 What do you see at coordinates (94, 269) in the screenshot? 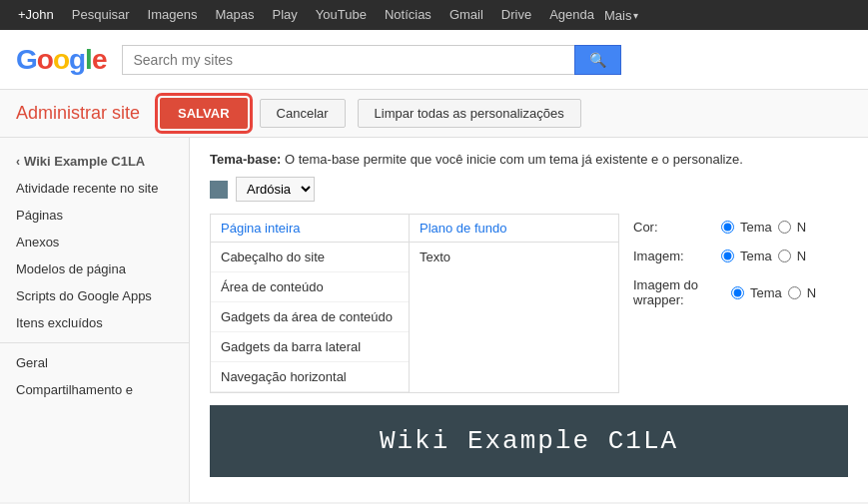
I see `sidebar-item-modelos: Modelos de página` at bounding box center [94, 269].